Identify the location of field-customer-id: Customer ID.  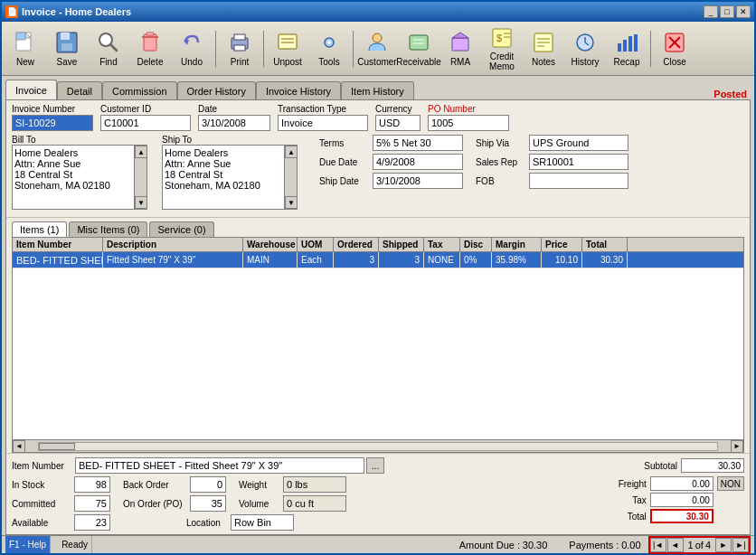
(146, 118).